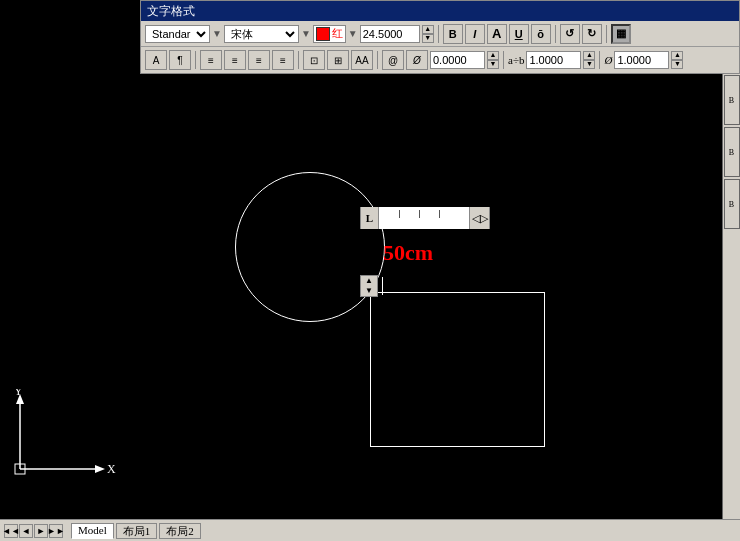 This screenshot has width=740, height=541. What do you see at coordinates (259, 60) in the screenshot?
I see `align-right-btn: ≡` at bounding box center [259, 60].